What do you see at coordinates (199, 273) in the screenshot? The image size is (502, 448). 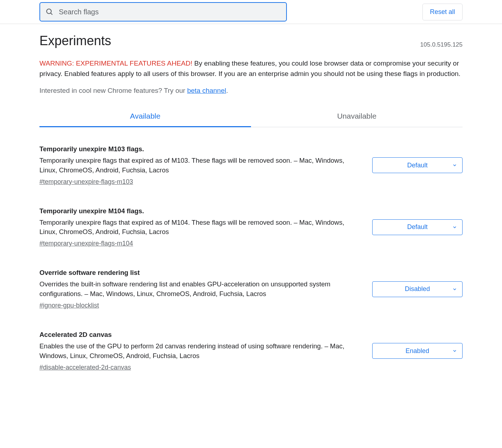 I see `flag-title: Override software rendering list` at bounding box center [199, 273].